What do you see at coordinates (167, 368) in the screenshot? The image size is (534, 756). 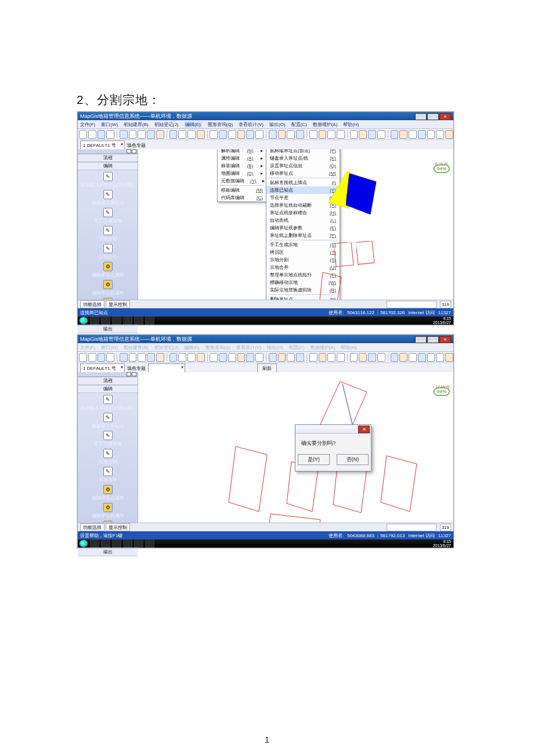 I see `secondary-combo` at bounding box center [167, 368].